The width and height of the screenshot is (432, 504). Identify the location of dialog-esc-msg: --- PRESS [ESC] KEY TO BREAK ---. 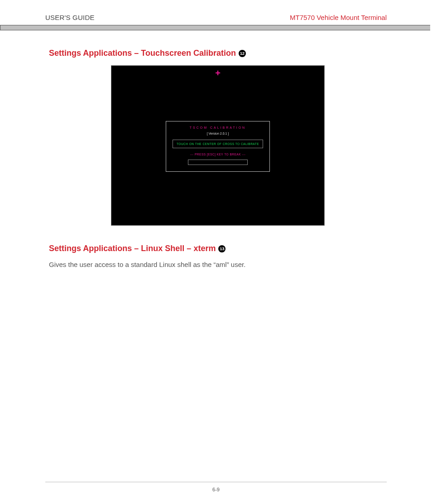
(218, 154).